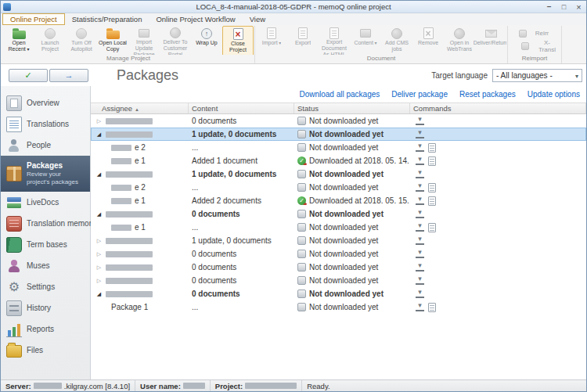 This screenshot has height=392, width=587. I want to click on green-check-button, so click(28, 75).